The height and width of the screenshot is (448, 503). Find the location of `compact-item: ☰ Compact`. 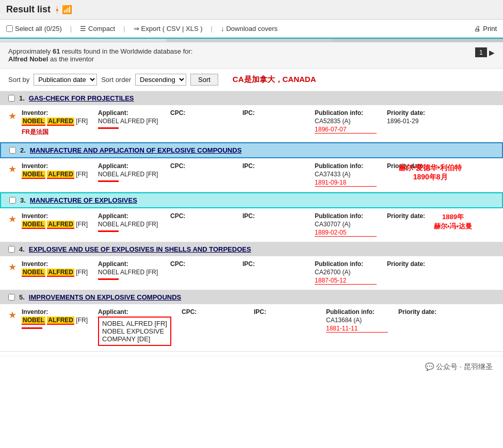

compact-item: ☰ Compact is located at coordinates (98, 29).